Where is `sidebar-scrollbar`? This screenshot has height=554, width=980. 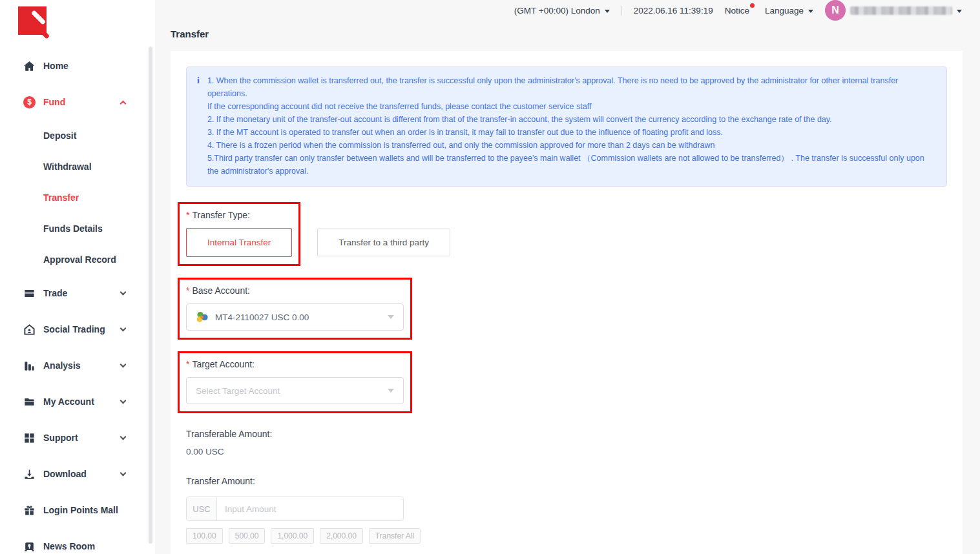
sidebar-scrollbar is located at coordinates (151, 295).